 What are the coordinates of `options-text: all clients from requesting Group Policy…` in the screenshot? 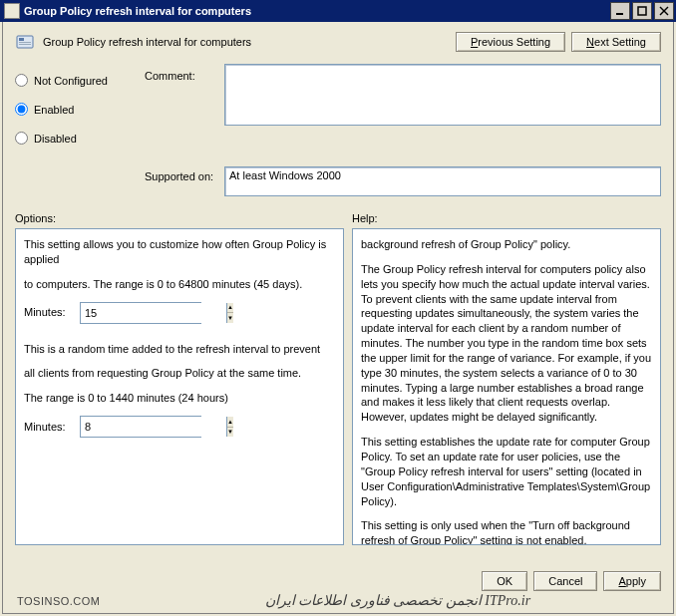 It's located at (179, 373).